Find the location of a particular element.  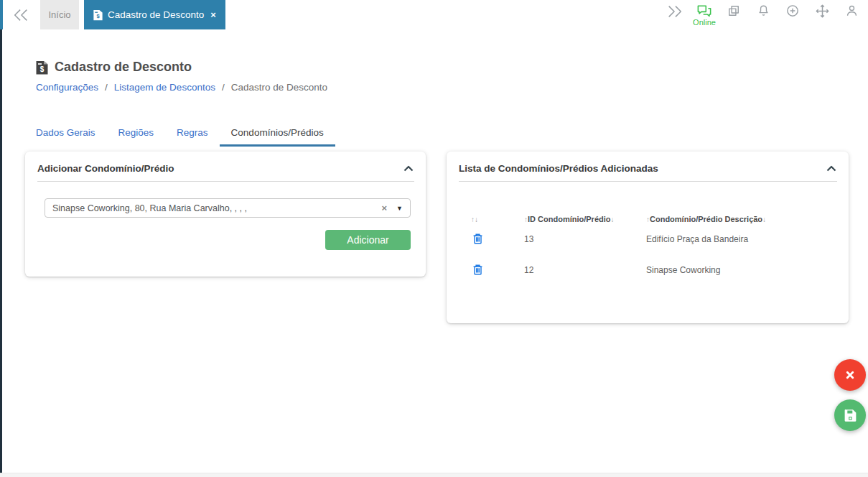

list-panel-title: Lista de Condomínios/Prédios Adicionadas is located at coordinates (559, 168).